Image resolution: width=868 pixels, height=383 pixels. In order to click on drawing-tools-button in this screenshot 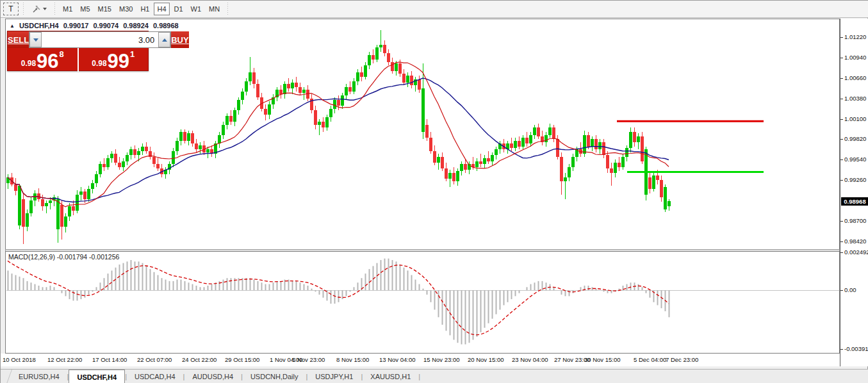, I will do `click(39, 9)`.